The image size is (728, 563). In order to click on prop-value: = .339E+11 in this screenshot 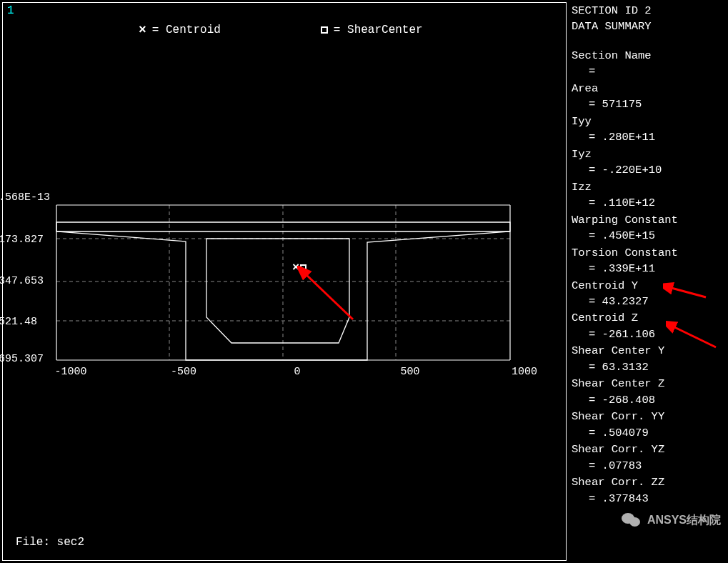, I will do `click(649, 269)`.